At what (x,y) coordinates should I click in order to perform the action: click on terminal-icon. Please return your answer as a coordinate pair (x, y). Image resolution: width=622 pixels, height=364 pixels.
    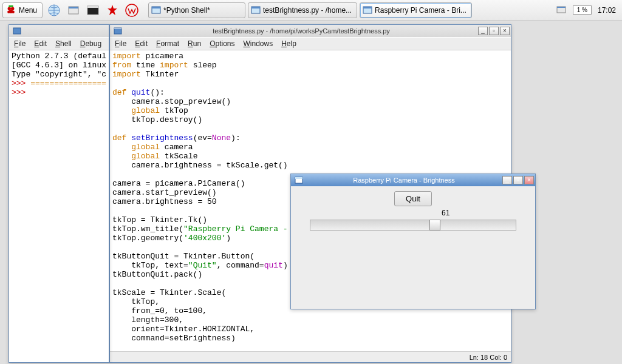
    Looking at the image, I should click on (93, 10).